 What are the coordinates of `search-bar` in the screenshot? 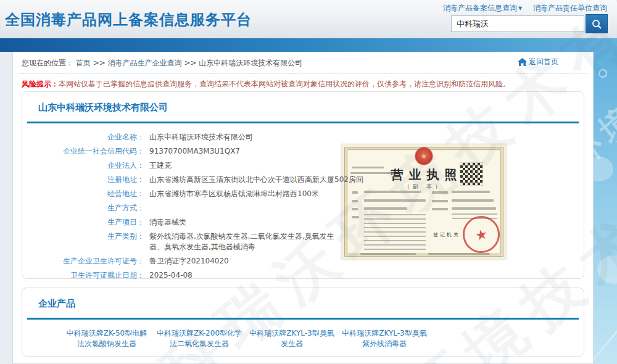 It's located at (529, 23).